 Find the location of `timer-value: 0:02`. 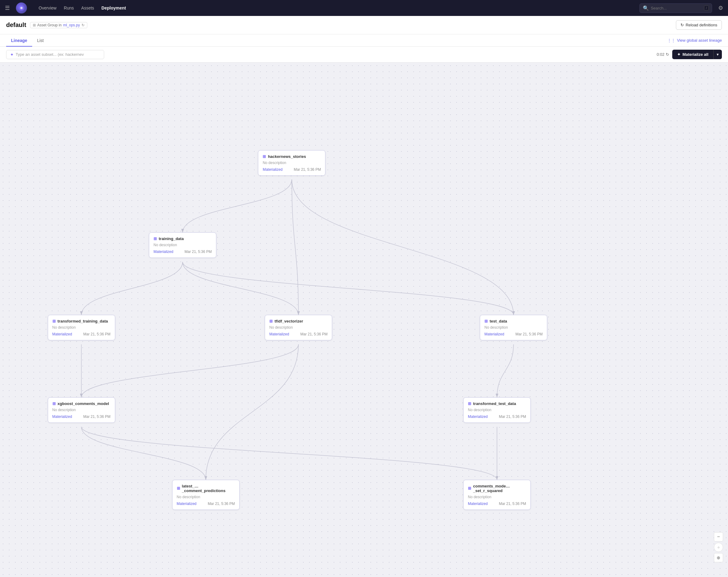

timer-value: 0:02 is located at coordinates (660, 54).